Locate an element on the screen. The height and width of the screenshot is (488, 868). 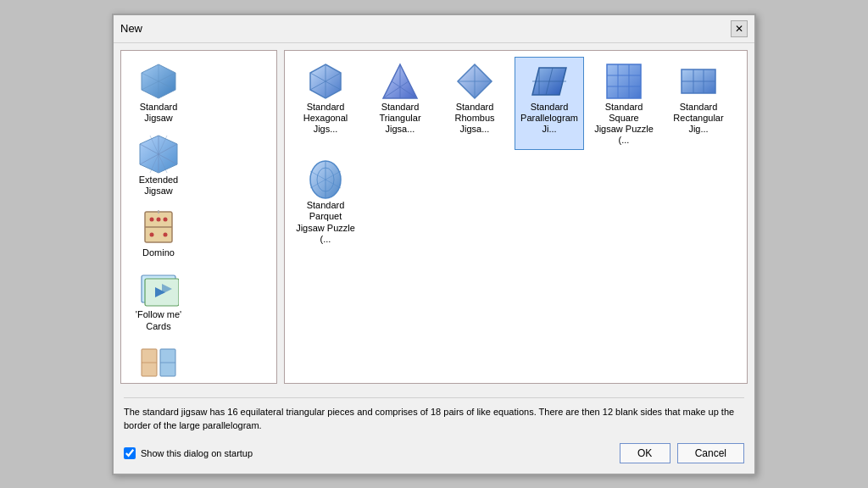
left-item-standard-jigsaw: StandardJigsaw is located at coordinates (159, 92).